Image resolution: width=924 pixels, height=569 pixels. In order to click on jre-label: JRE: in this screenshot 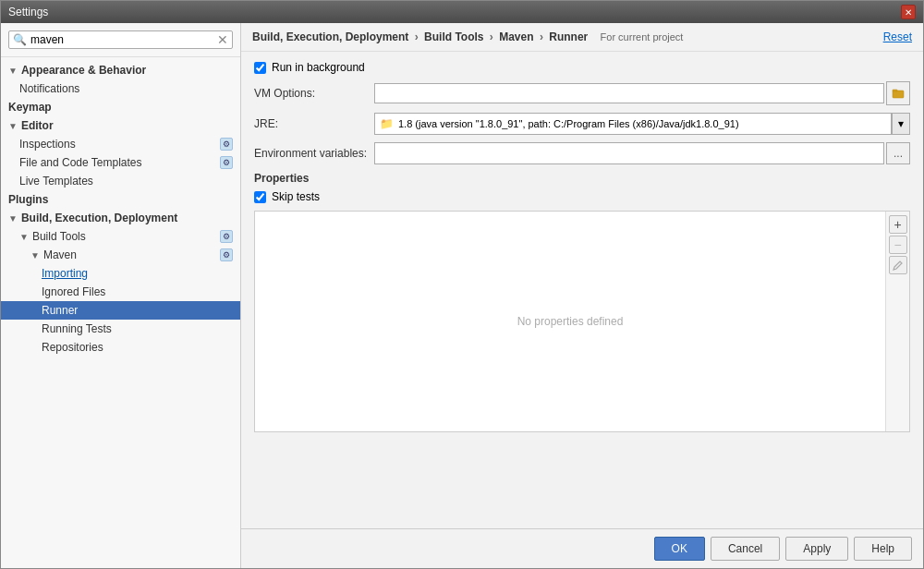, I will do `click(314, 124)`.